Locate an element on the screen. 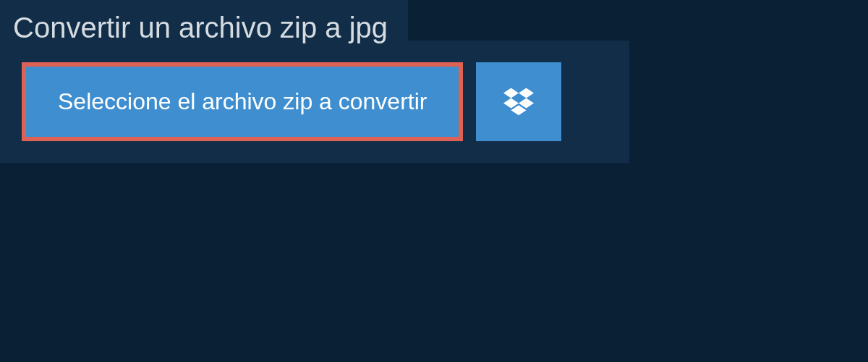  select-file-button: Seleccione el archivo zip a convertir is located at coordinates (242, 101).